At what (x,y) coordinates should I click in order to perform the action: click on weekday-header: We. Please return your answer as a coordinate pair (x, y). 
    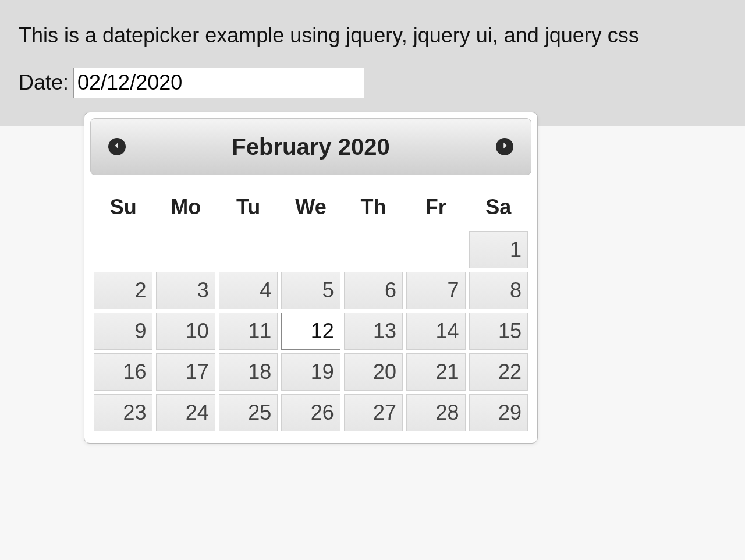
    Looking at the image, I should click on (311, 208).